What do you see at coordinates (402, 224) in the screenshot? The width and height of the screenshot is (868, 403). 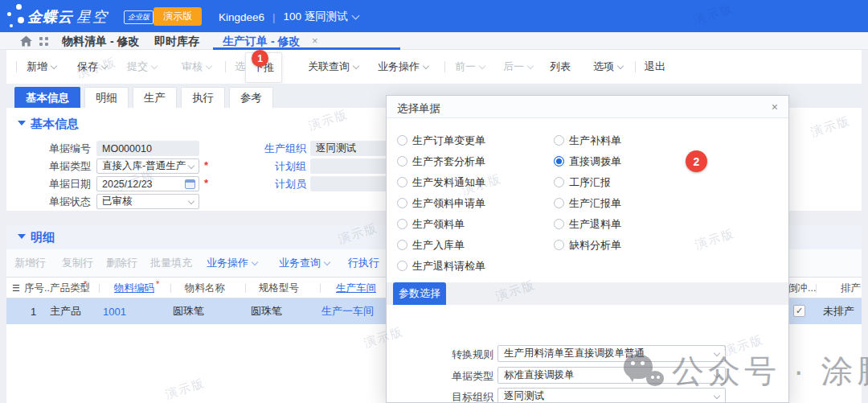 I see `radio-picking-bill` at bounding box center [402, 224].